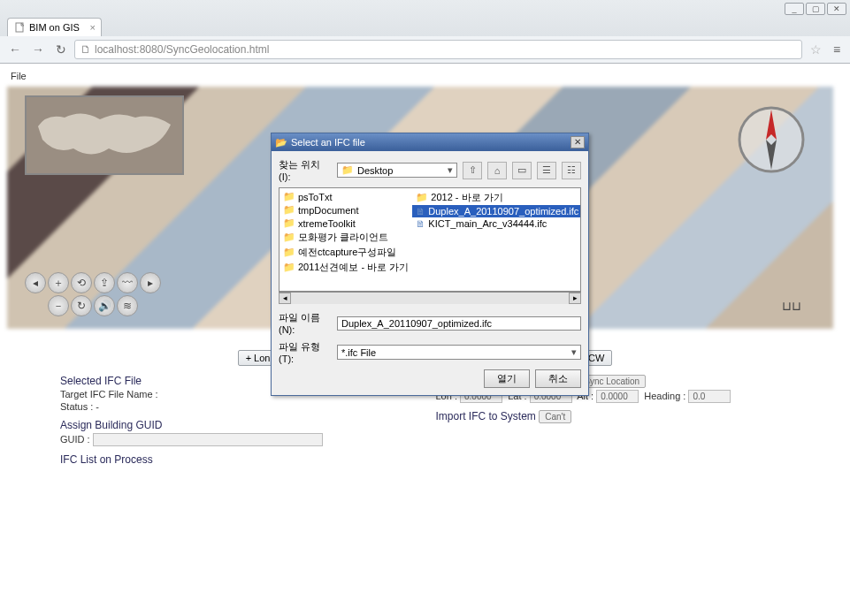 The image size is (850, 616). I want to click on lookin-select: 📁 Desktop ▾, so click(397, 170).